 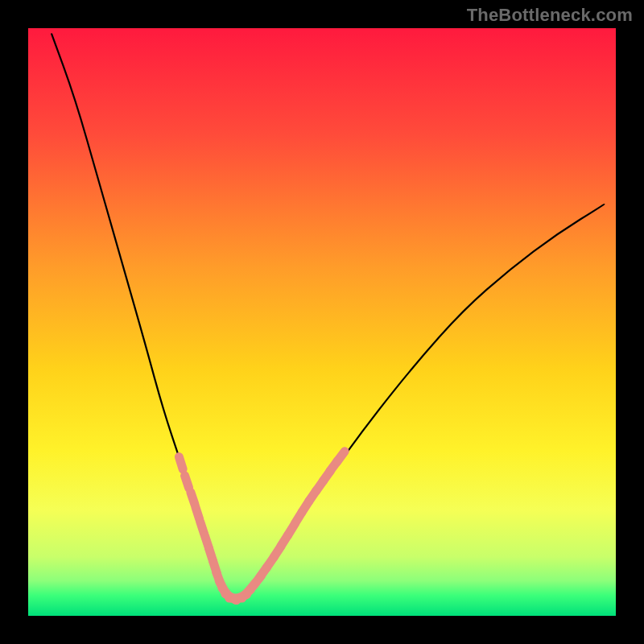 I want to click on attribution-text: TheBottleneck.com, so click(x=550, y=15).